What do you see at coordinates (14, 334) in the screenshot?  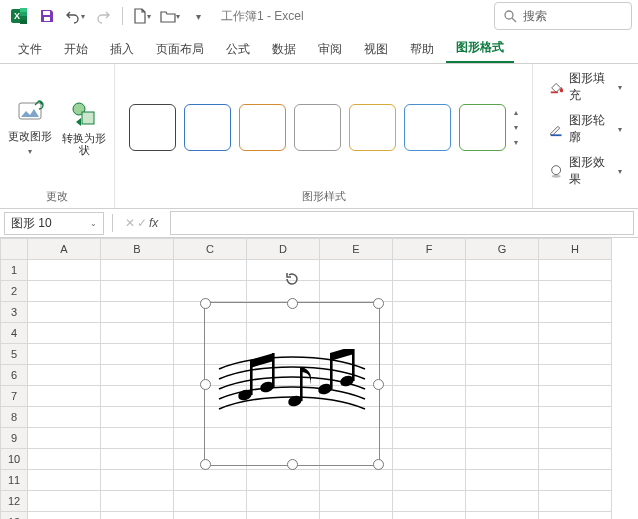 I see `row-header: 4` at bounding box center [14, 334].